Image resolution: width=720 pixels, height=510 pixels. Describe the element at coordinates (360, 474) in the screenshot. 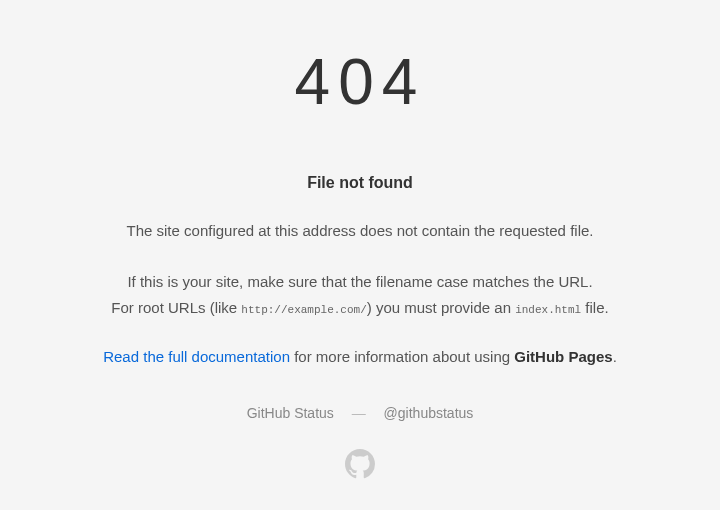

I see `github-icon` at that location.